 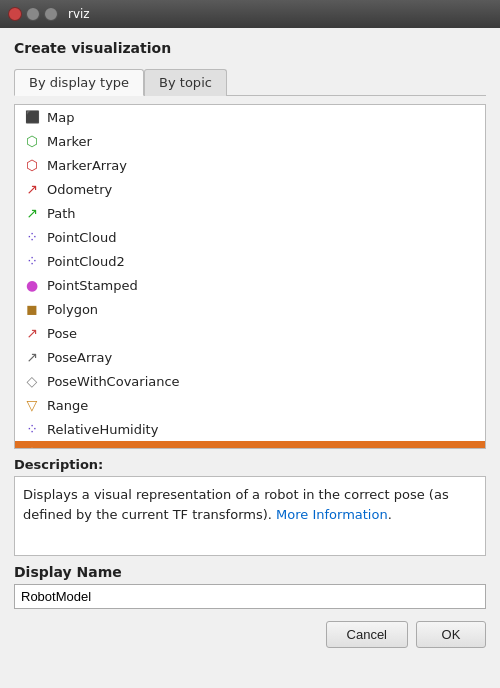 What do you see at coordinates (250, 189) in the screenshot?
I see `list-item-odometry: ↗ Odometry` at bounding box center [250, 189].